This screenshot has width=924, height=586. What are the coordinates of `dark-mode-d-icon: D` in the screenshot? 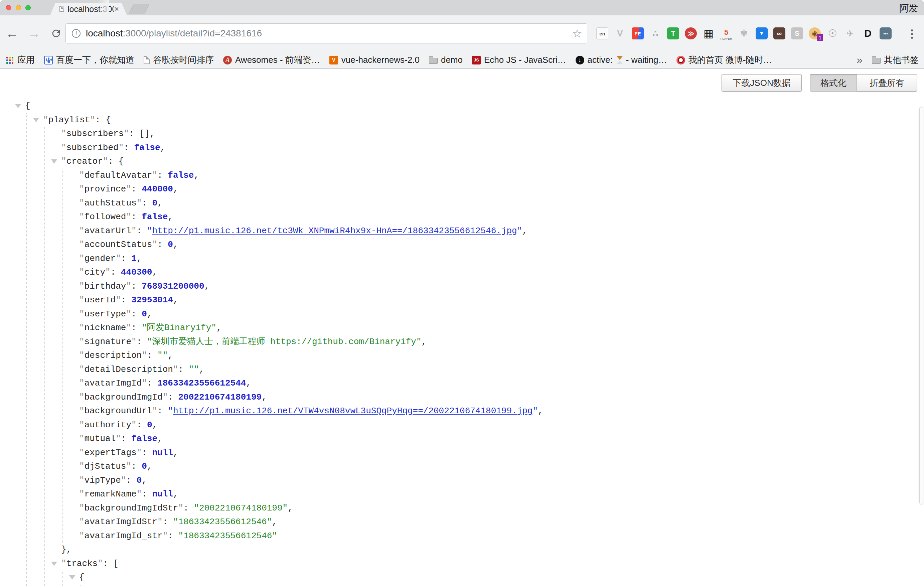 It's located at (868, 33).